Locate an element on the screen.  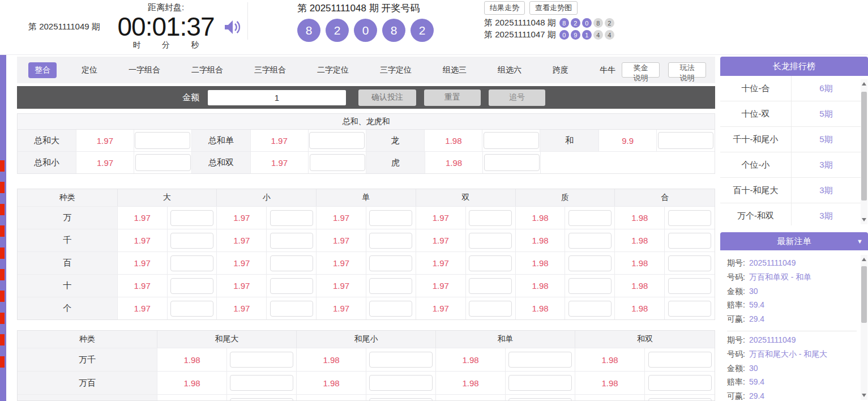
tab-item: 三字定位 is located at coordinates (396, 70).